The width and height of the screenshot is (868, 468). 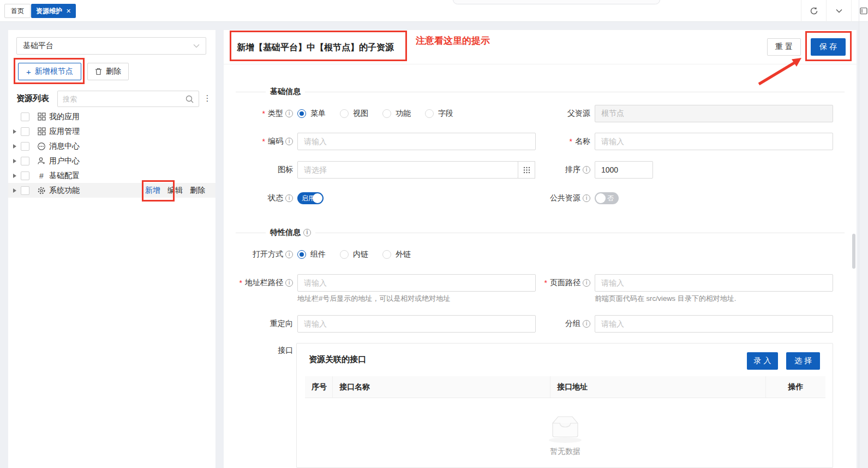 I want to click on tabs-menu-button, so click(x=839, y=11).